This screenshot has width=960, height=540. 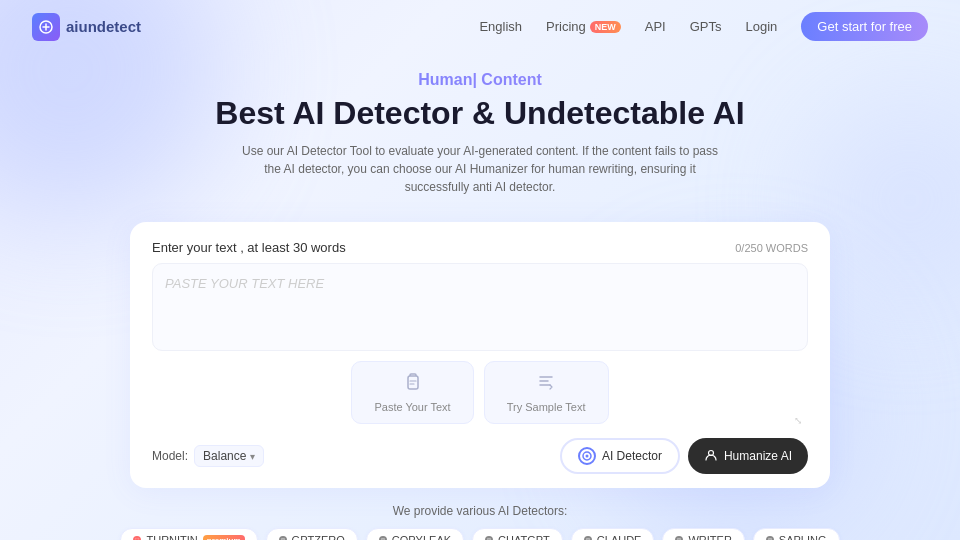 I want to click on humanize-icon, so click(x=711, y=456).